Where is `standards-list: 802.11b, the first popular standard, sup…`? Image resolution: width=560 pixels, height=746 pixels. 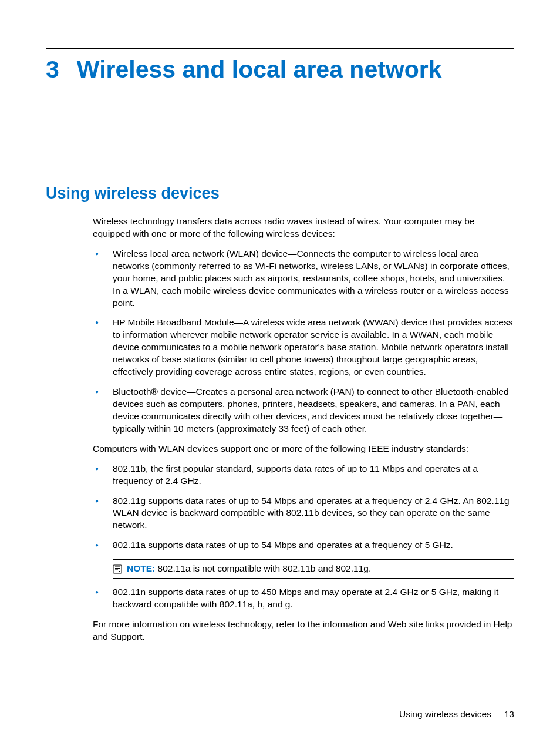
standards-list: 802.11b, the first popular standard, sup… is located at coordinates (303, 508).